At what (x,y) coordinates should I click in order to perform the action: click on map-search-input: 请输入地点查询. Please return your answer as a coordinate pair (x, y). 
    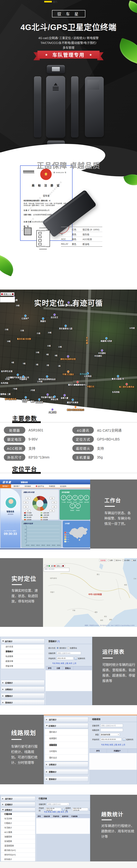
    Looking at the image, I should click on (57, 570).